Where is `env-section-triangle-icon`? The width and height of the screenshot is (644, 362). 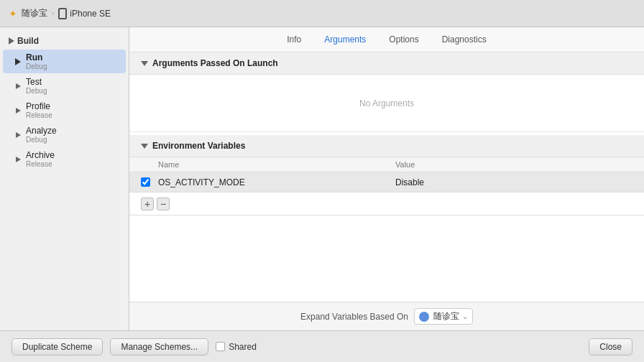
env-section-triangle-icon is located at coordinates (144, 147).